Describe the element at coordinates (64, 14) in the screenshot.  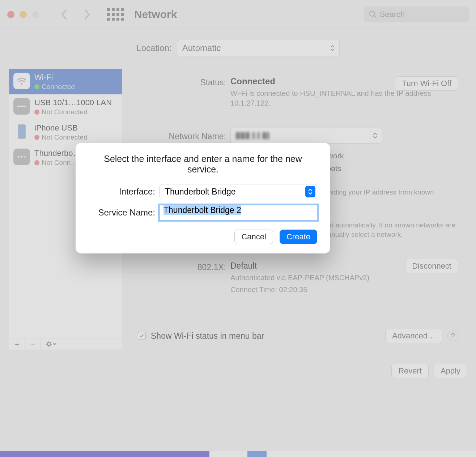
I see `back-button` at that location.